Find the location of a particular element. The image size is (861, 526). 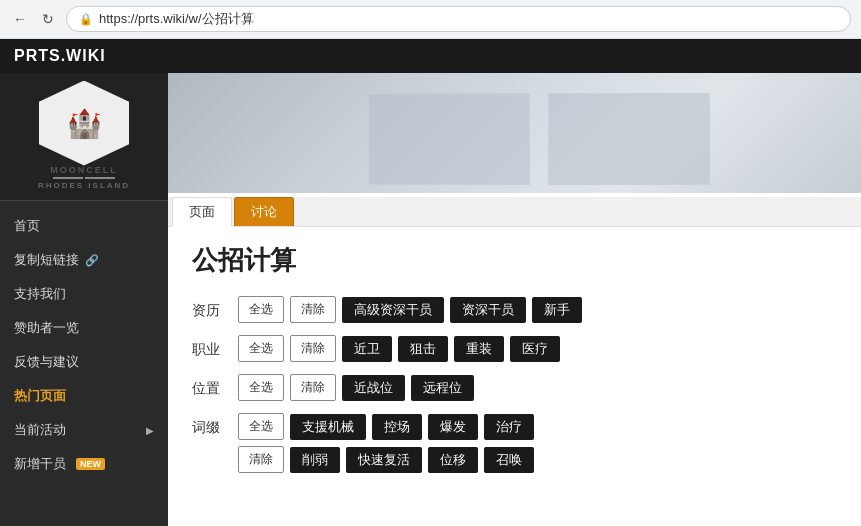

btn-tag-healing: 治疗 is located at coordinates (509, 427).